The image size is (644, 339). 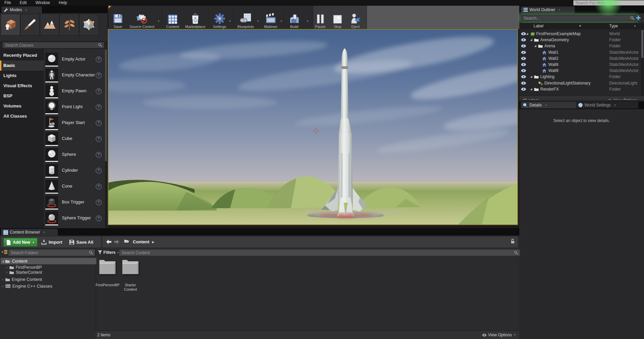 What do you see at coordinates (635, 26) in the screenshot?
I see `type-filter-icon: ▼` at bounding box center [635, 26].